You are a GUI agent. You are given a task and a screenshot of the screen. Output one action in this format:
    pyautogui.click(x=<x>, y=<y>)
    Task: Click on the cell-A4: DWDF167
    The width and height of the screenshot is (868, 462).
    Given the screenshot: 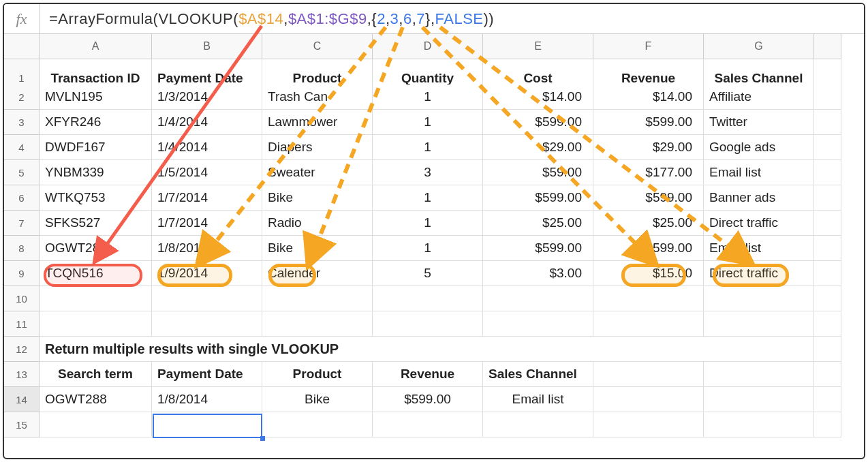 What is the action you would take?
    pyautogui.click(x=95, y=147)
    